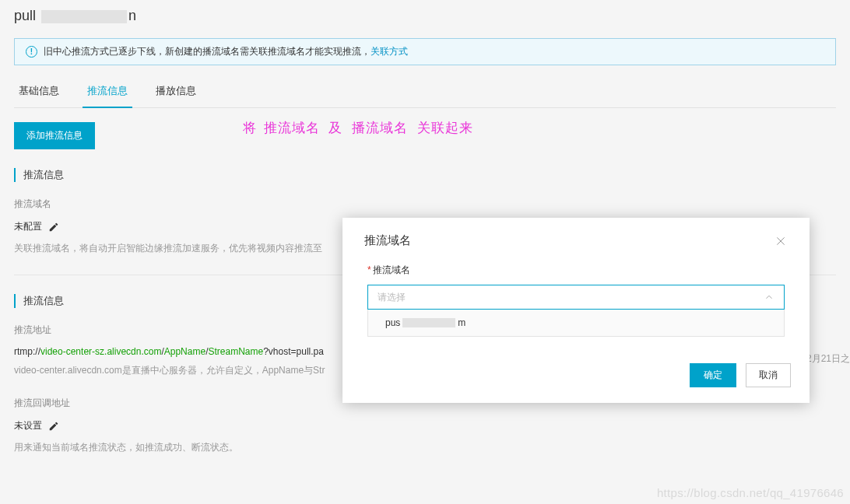  What do you see at coordinates (769, 297) in the screenshot?
I see `chevron-up-icon` at bounding box center [769, 297].